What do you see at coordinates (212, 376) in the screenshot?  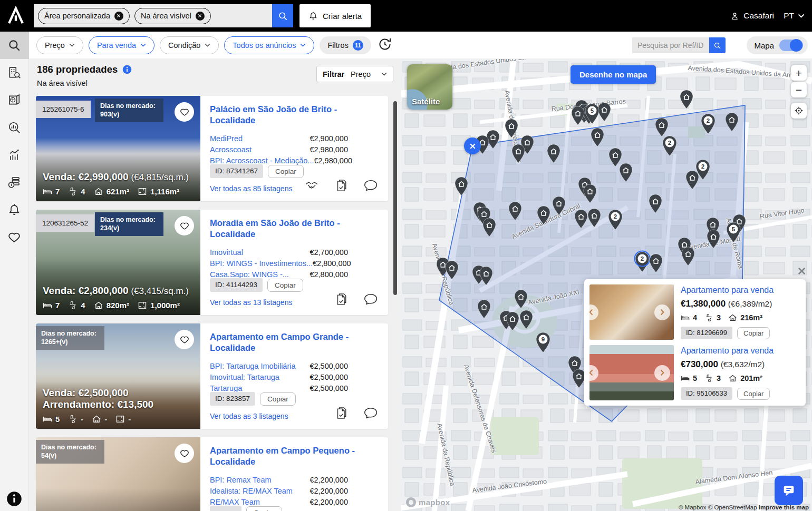 I see `listing-card: Dias no mercado: 1265+(v) Venda: €2,500,…` at bounding box center [212, 376].